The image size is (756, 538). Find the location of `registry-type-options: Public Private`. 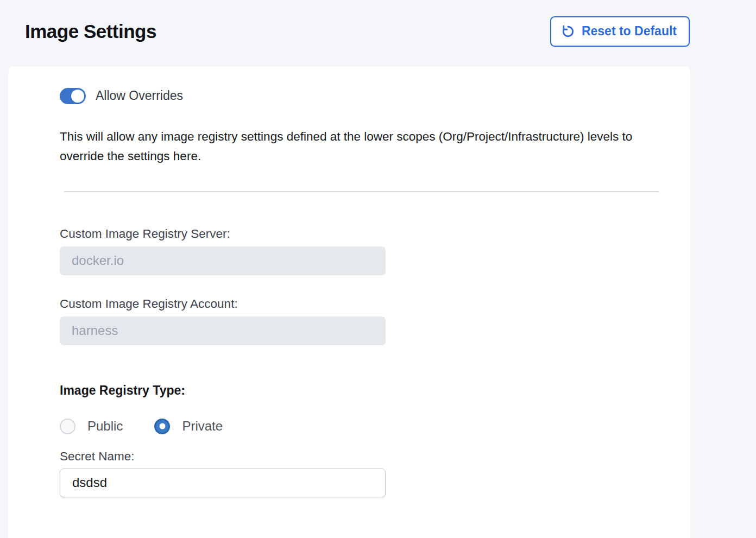

registry-type-options: Public Private is located at coordinates (360, 427).